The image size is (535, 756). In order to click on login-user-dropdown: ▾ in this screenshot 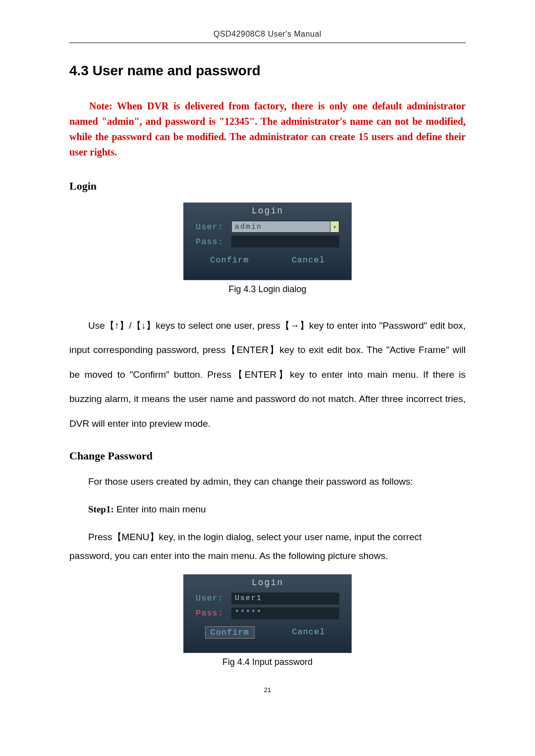, I will do `click(285, 227)`.